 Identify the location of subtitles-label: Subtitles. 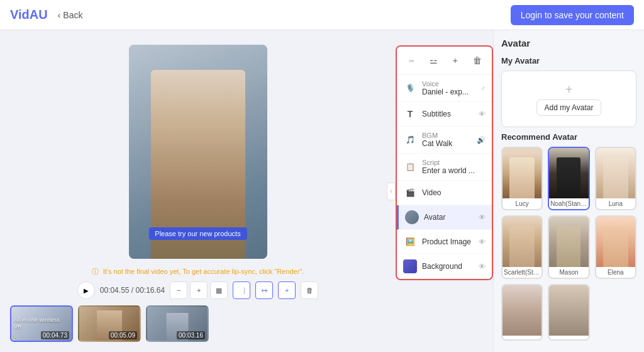
(448, 114).